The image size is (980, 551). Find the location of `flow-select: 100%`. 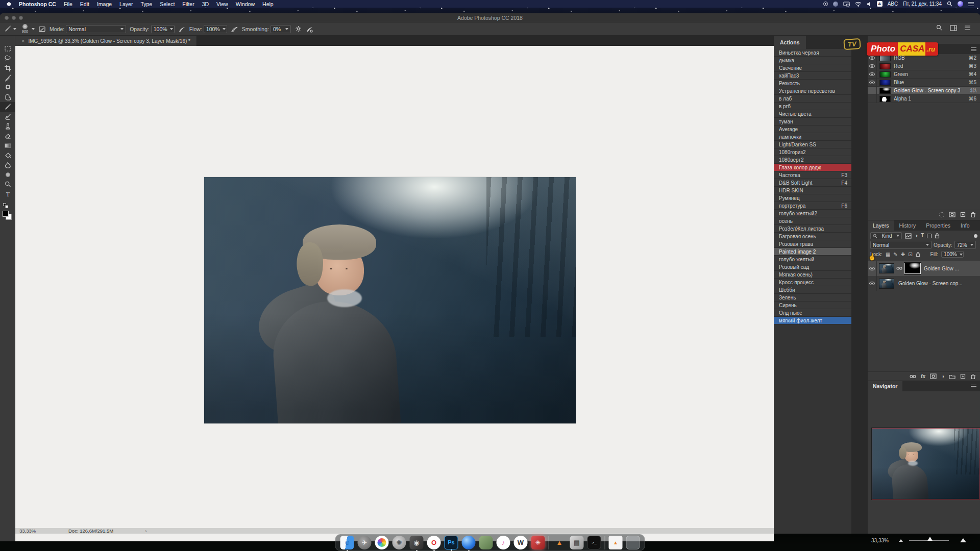

flow-select: 100% is located at coordinates (215, 29).